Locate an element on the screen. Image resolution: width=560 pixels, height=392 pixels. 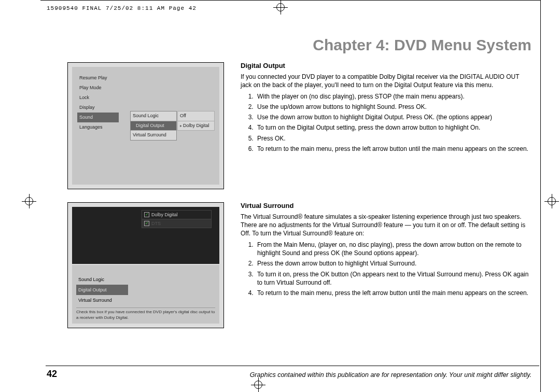
menu-item: Languages is located at coordinates (98, 128).